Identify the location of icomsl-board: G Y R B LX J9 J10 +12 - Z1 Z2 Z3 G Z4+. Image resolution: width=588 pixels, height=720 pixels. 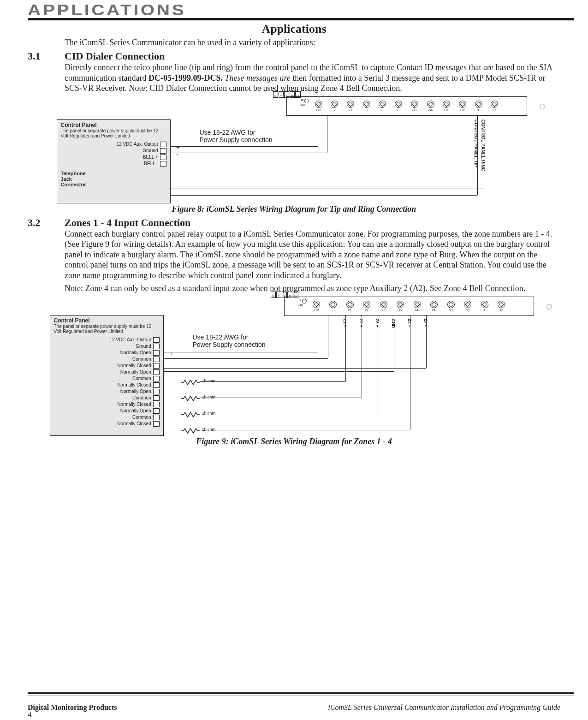
(409, 306).